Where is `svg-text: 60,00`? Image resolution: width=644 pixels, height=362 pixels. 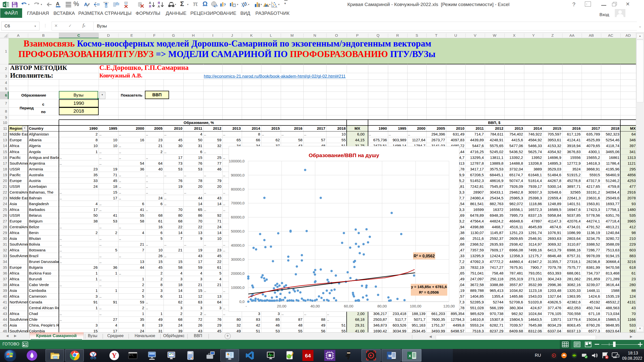 svg-text: 60,00 is located at coordinates (349, 306).